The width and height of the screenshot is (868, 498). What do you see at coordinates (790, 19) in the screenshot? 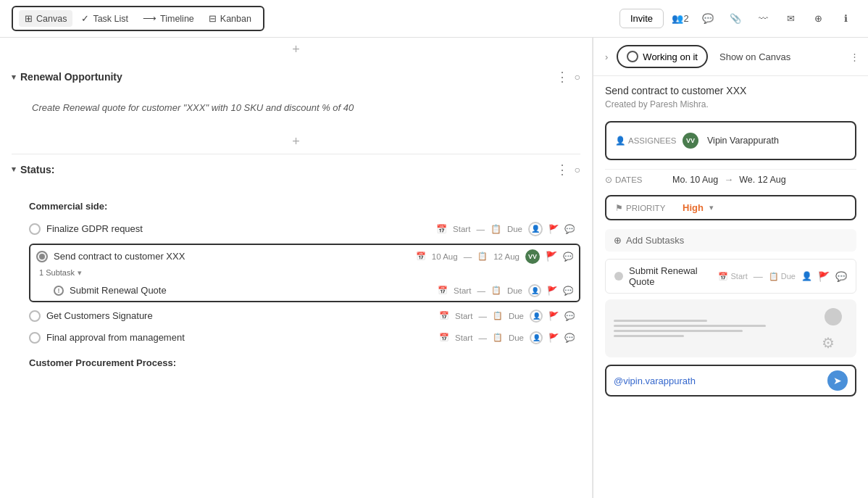
I see `email-button: ✉` at bounding box center [790, 19].